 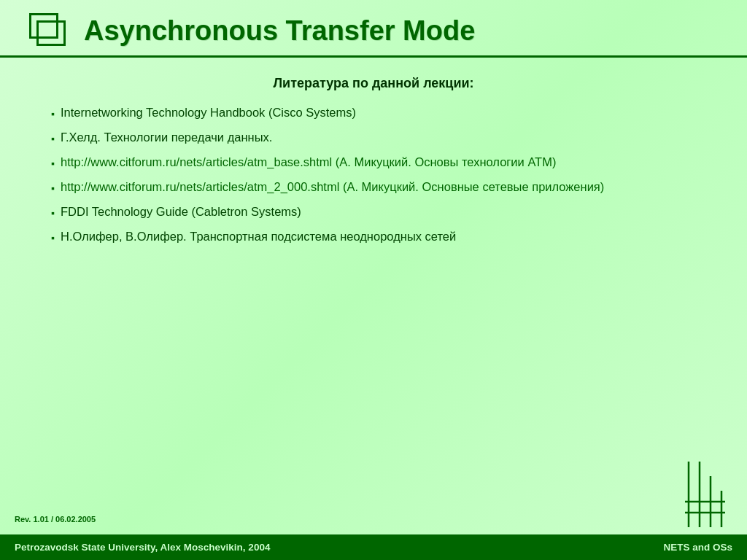 I want to click on bullet-text: Н.Олифер, В.Олифер. Транспортная подсист…, so click(x=378, y=237).